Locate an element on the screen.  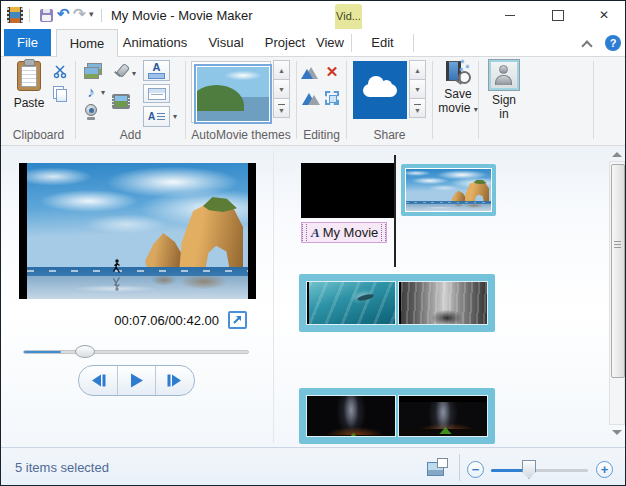
playhead-indicator is located at coordinates (395, 211).